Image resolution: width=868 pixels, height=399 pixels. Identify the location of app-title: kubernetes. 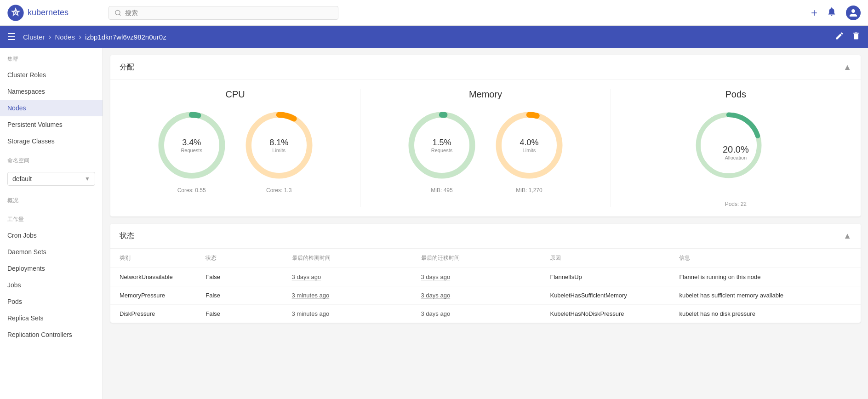
(48, 13).